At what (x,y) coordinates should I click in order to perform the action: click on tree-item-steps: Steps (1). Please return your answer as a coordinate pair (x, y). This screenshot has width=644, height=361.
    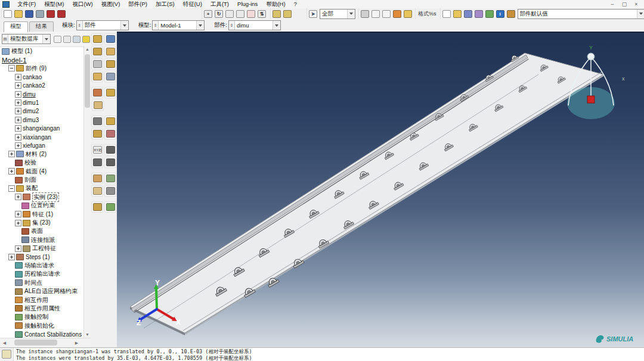
    Looking at the image, I should click on (42, 257).